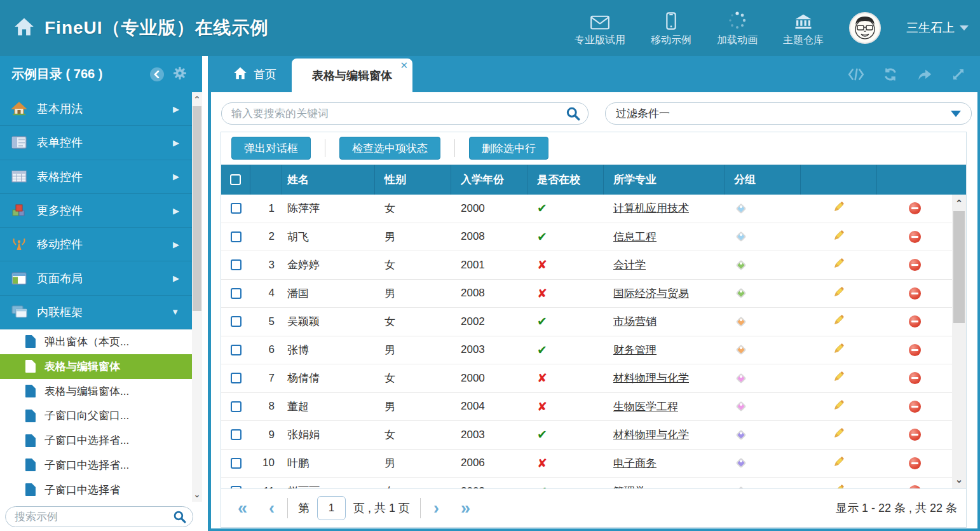 The width and height of the screenshot is (980, 531). I want to click on sidebar-scrollbar-thumb, so click(197, 209).